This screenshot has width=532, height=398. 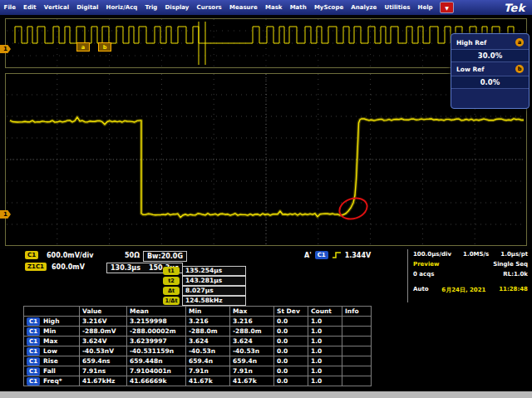 What do you see at coordinates (52, 321) in the screenshot?
I see `measurement-name: High` at bounding box center [52, 321].